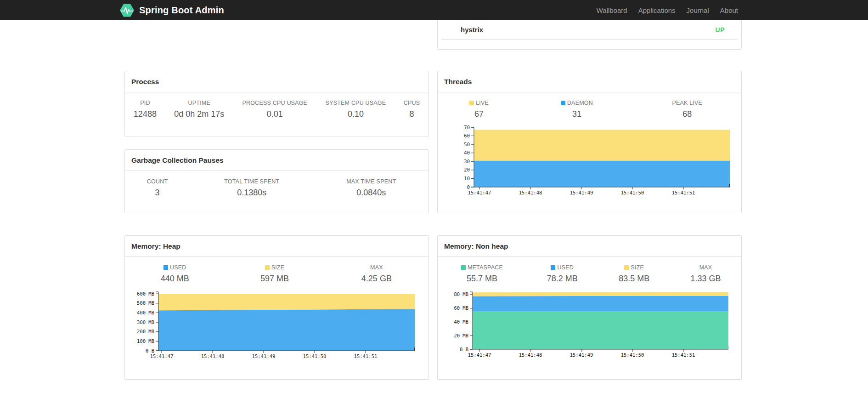  I want to click on service-row-hystrix: hystrix UP, so click(590, 29).